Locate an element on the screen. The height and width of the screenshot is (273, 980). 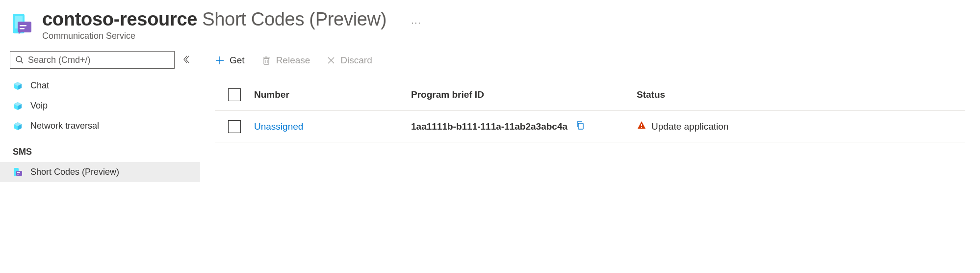
toolbar-button-label: Release is located at coordinates (293, 60).